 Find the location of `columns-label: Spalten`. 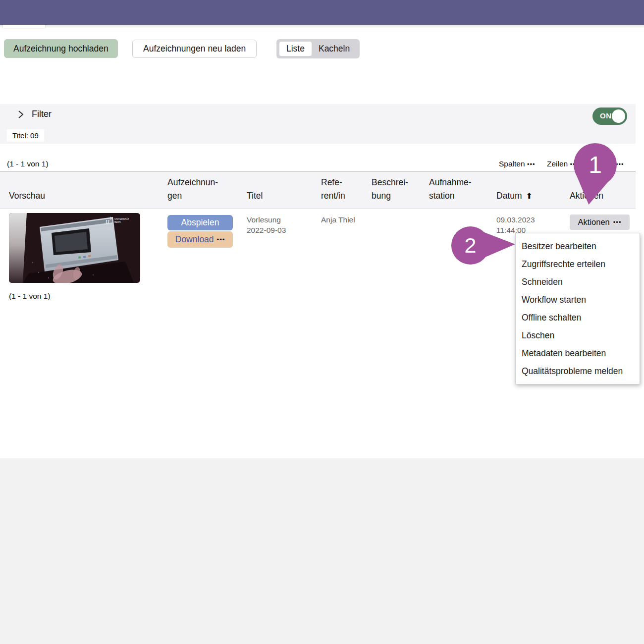

columns-label: Spalten is located at coordinates (512, 163).